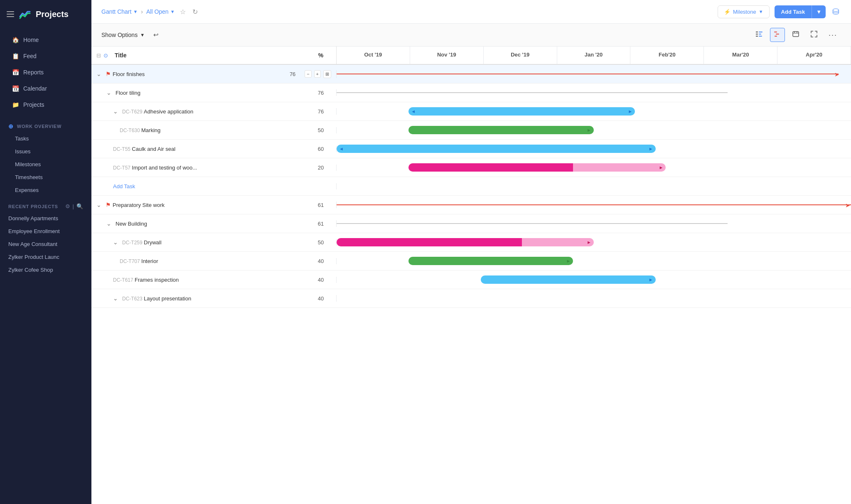 This screenshot has height=504, width=851. Describe the element at coordinates (471, 130) in the screenshot. I see `table-row: DC-T630 Marking 50 ►` at that location.